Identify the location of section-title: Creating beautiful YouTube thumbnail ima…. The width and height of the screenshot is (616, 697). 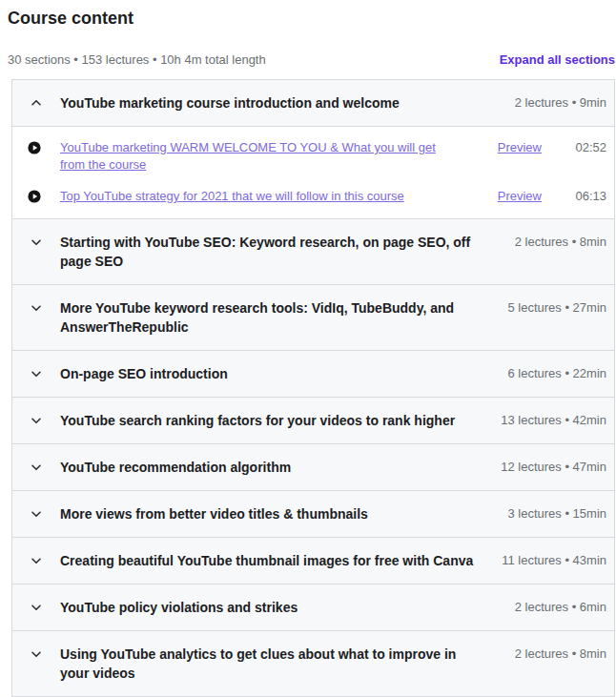
(267, 561).